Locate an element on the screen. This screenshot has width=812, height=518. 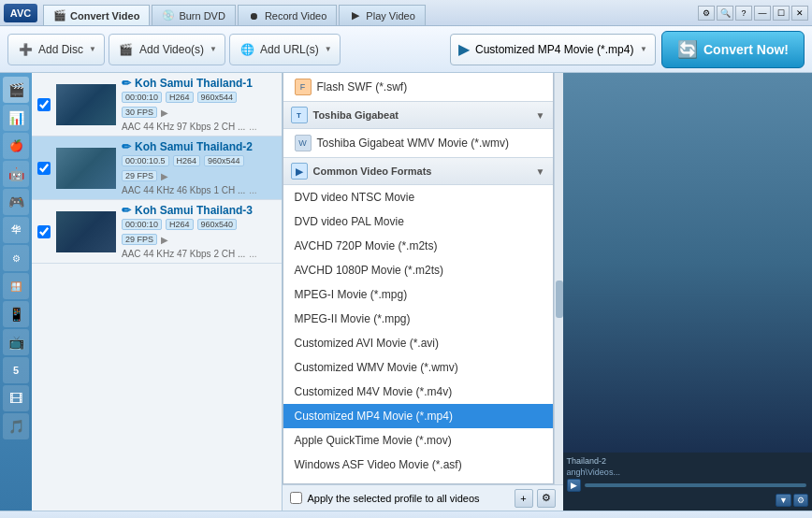
side-icon-bar: 🎬 📊 🍎 🤖 🎮 华 ⚙ 🪟 📱 📺 5 🎞 🎵 is located at coordinates (16, 292).